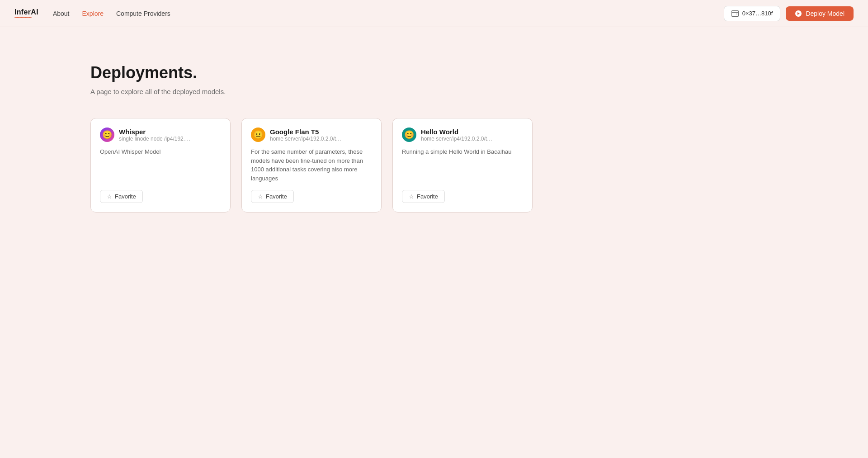 The image size is (868, 458). I want to click on main-nav: About Explore Compute Providers, so click(112, 14).